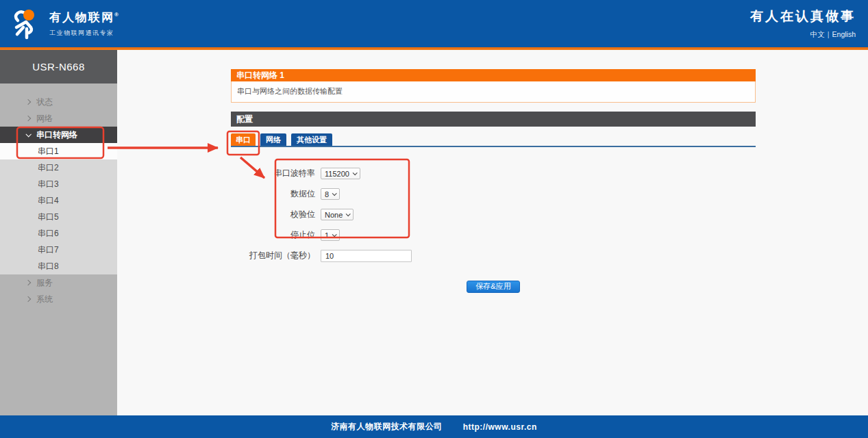 The width and height of the screenshot is (868, 438). I want to click on baud-rate-label: 串口波特率, so click(273, 174).